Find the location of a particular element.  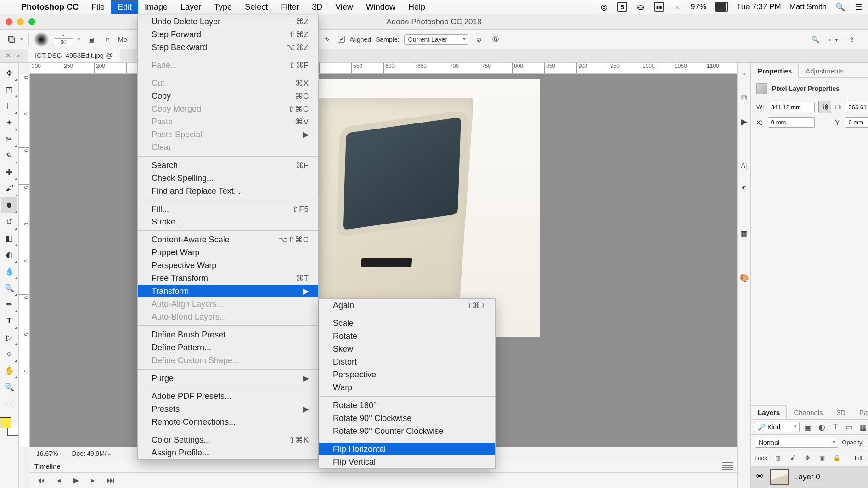

menu-item: Perspective Warp is located at coordinates (228, 265).